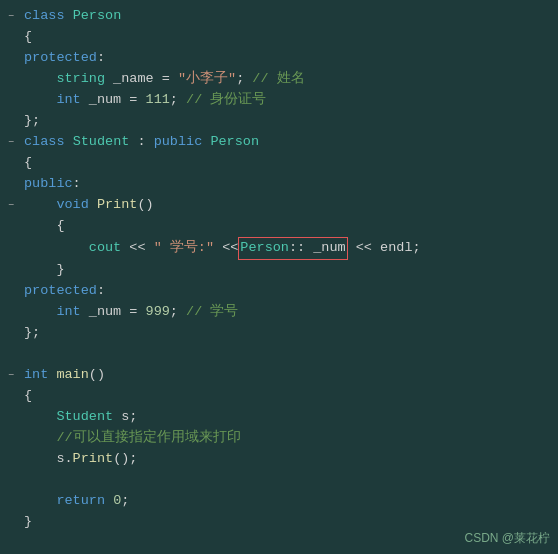  What do you see at coordinates (292, 248) in the screenshot?
I see `highlighted-code: Person:: _num` at bounding box center [292, 248].